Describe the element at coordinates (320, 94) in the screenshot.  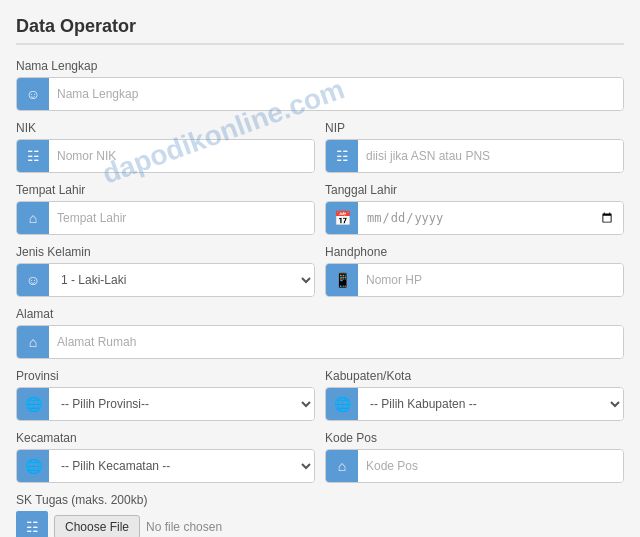
I see `input-wrapper-nama-lengkap: ☺` at that location.